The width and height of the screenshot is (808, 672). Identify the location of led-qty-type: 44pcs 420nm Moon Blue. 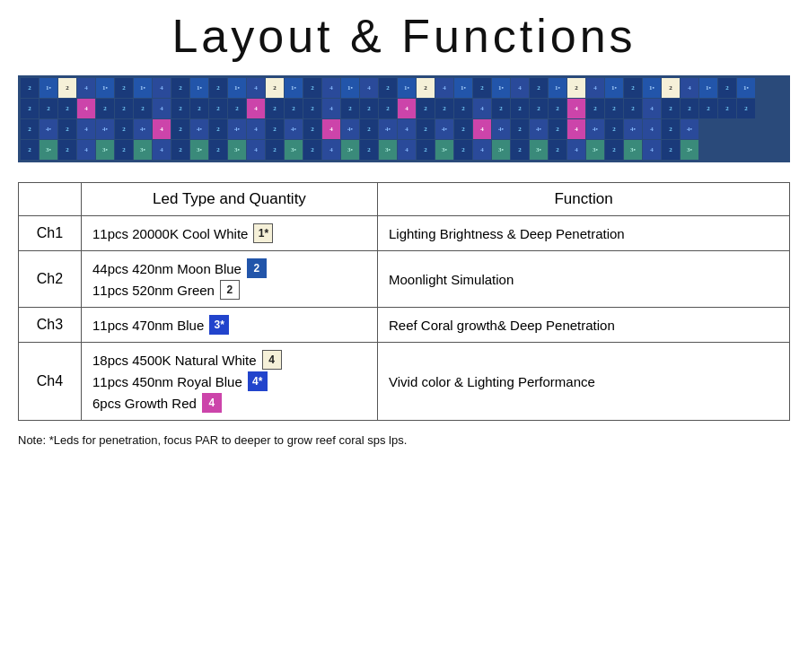
(167, 269).